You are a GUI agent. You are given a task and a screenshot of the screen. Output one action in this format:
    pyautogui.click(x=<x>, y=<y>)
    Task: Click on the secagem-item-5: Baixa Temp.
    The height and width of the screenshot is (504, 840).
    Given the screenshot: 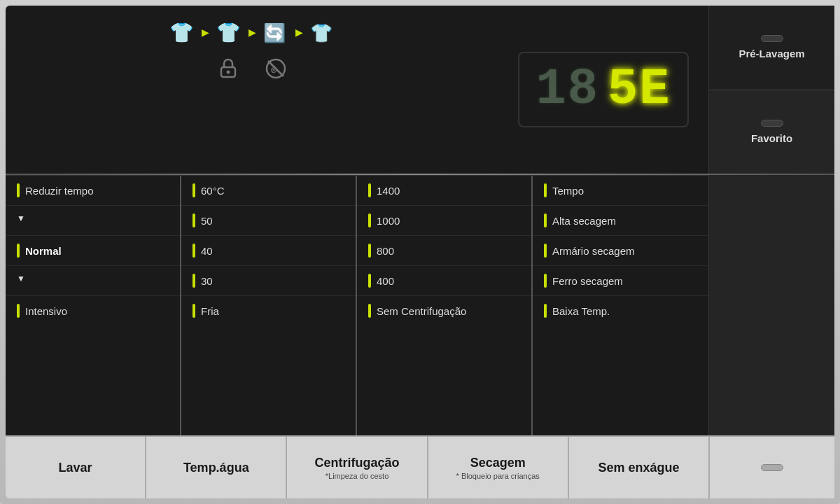 What is the action you would take?
    pyautogui.click(x=620, y=311)
    